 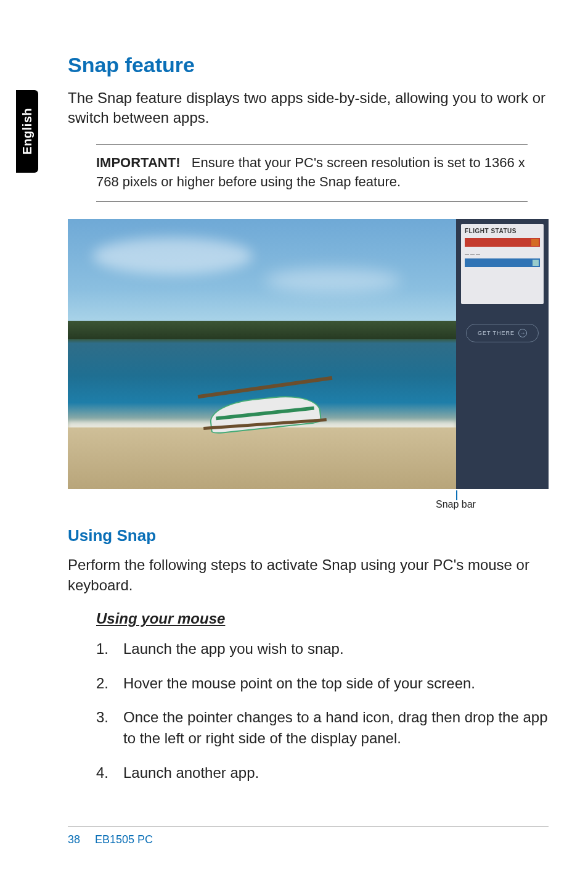 What do you see at coordinates (322, 649) in the screenshot?
I see `step-item: 1.Launch the app you wish to snap.` at bounding box center [322, 649].